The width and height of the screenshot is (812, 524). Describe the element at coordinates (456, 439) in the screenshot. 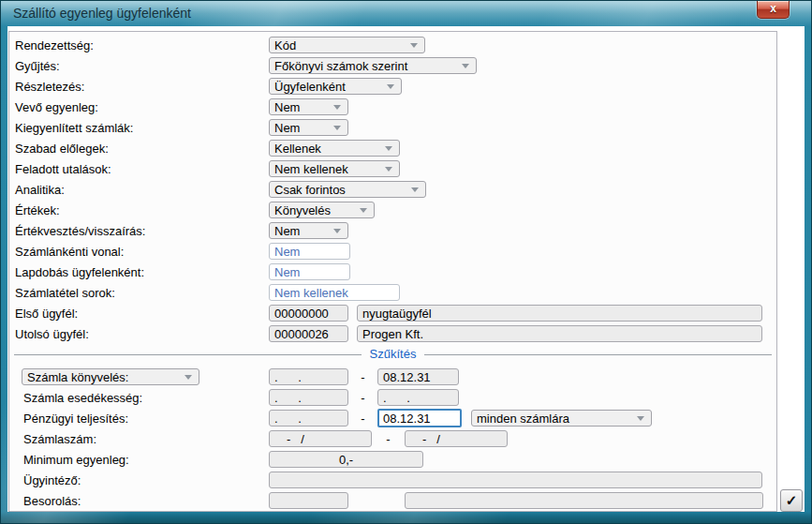

I see `szamlaszam-to-field: - /` at that location.